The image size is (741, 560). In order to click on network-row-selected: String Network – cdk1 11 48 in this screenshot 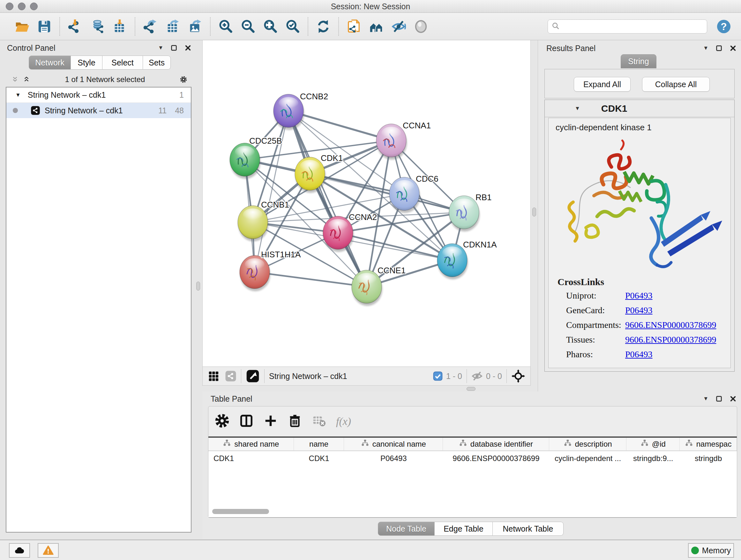, I will do `click(98, 111)`.